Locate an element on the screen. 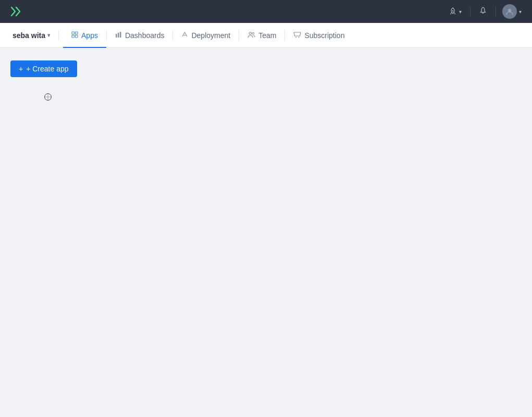  create-app-label: + Create app is located at coordinates (47, 69).